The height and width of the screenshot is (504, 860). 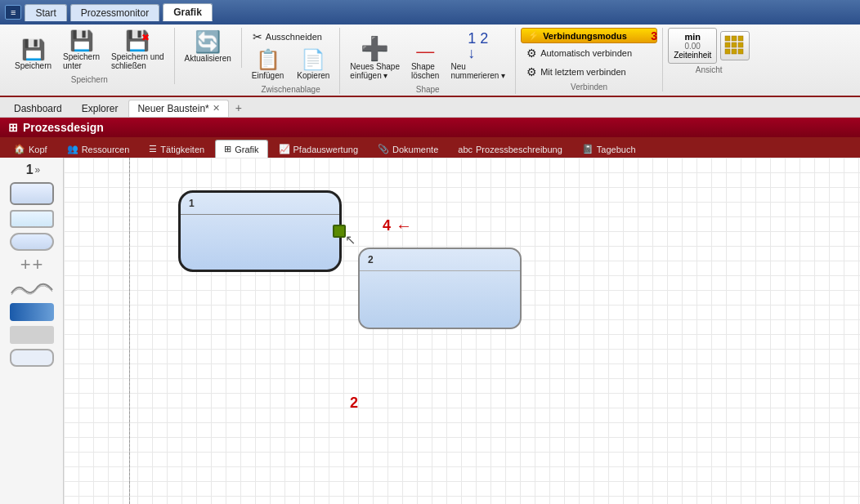 I want to click on title-bar: ≡ Start Prozessmonitor Grafik, so click(x=430, y=12).